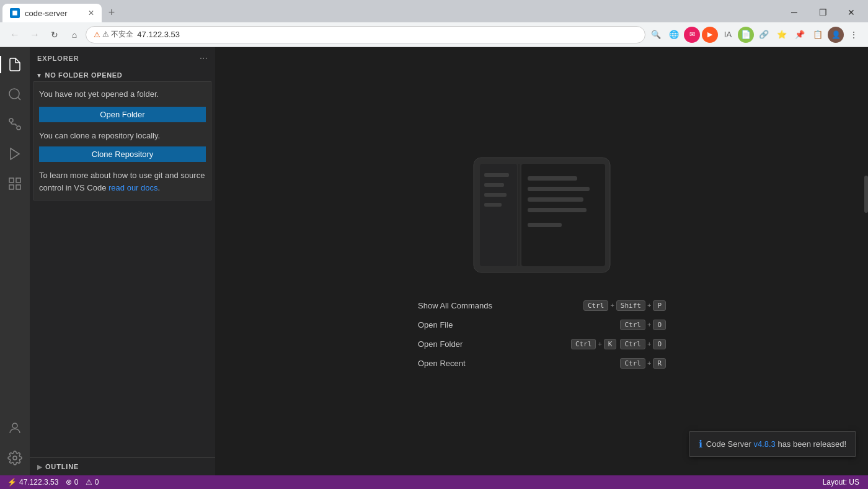 This screenshot has width=868, height=489. What do you see at coordinates (1, 65) in the screenshot?
I see `explorer-active-indicator` at bounding box center [1, 65].